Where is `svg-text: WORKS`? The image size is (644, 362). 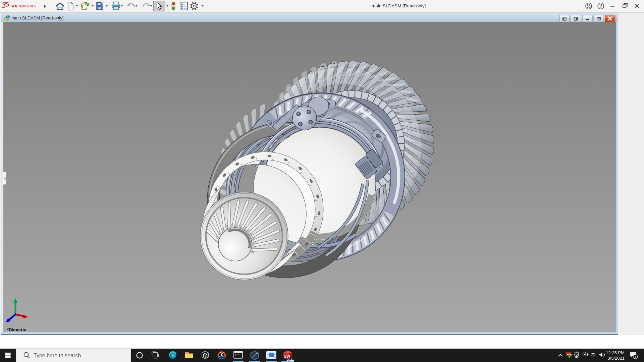 svg-text: WORKS is located at coordinates (29, 6).